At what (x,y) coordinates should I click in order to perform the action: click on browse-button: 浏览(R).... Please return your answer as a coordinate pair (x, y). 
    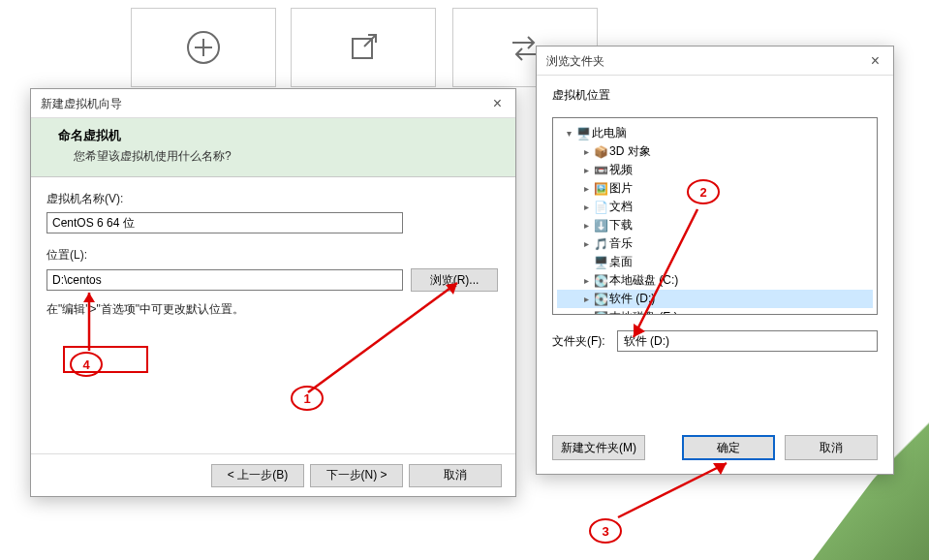
    Looking at the image, I should click on (454, 280).